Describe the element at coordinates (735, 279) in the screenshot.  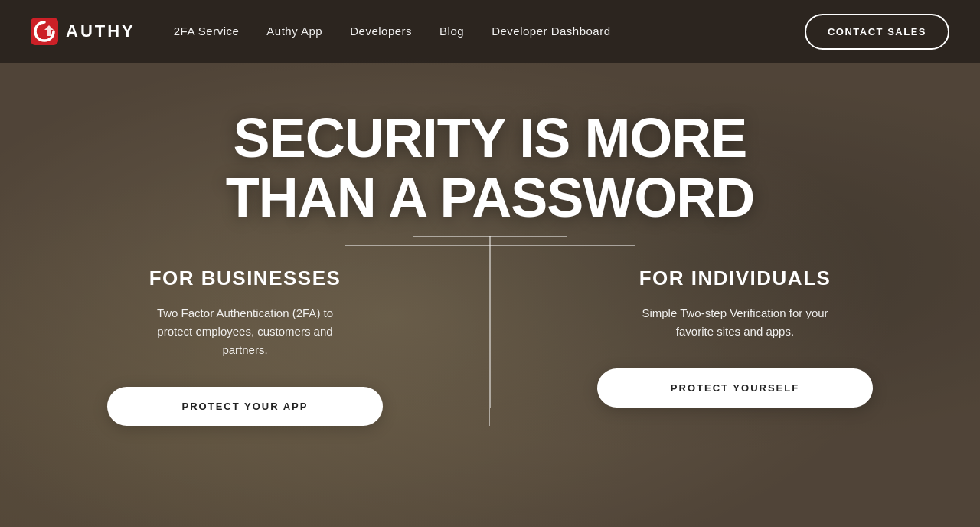
I see `individuals-title: FOR INDIVIDUALS` at that location.